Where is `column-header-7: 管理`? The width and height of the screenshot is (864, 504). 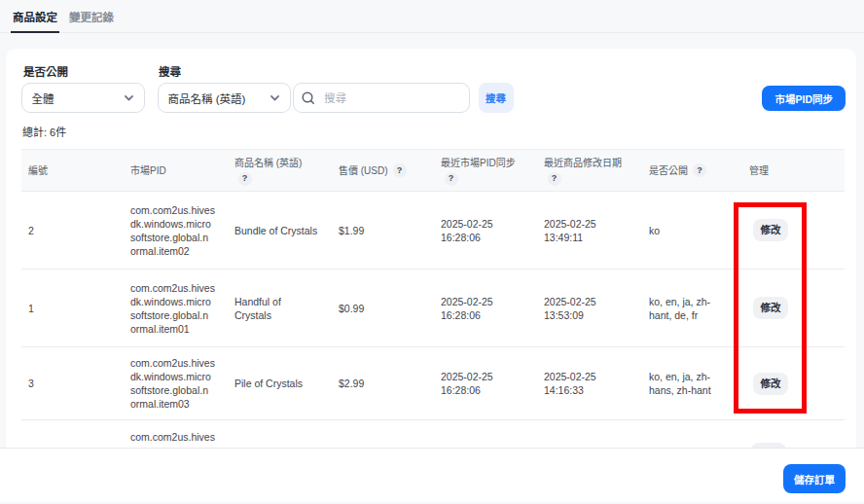 column-header-7: 管理 is located at coordinates (794, 170).